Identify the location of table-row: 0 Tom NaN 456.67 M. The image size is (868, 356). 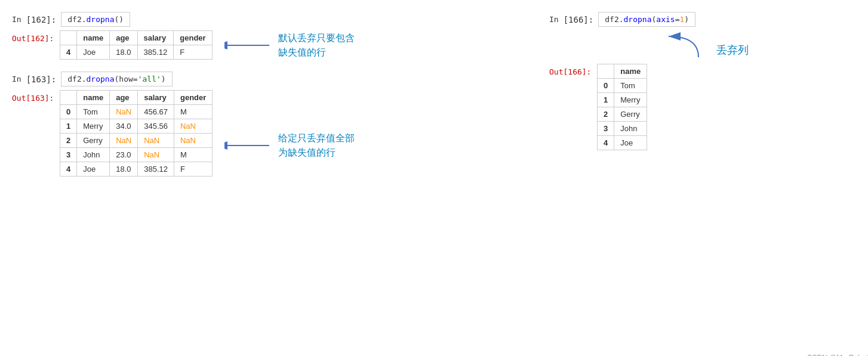
(136, 112).